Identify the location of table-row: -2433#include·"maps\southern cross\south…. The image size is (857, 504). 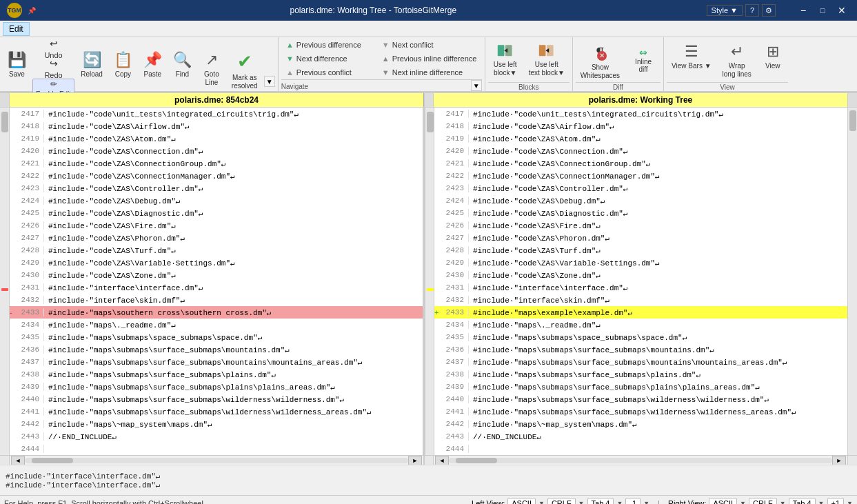
(216, 312).